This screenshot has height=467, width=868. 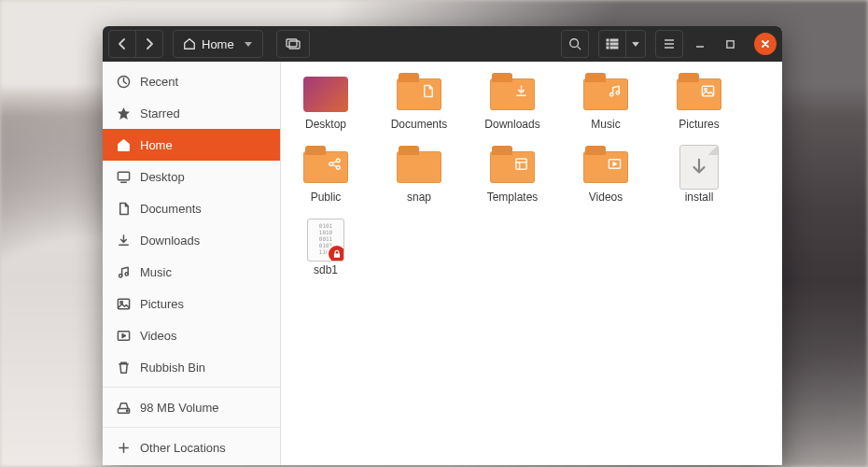 I want to click on sidebar-item-label: Documents, so click(x=171, y=209).